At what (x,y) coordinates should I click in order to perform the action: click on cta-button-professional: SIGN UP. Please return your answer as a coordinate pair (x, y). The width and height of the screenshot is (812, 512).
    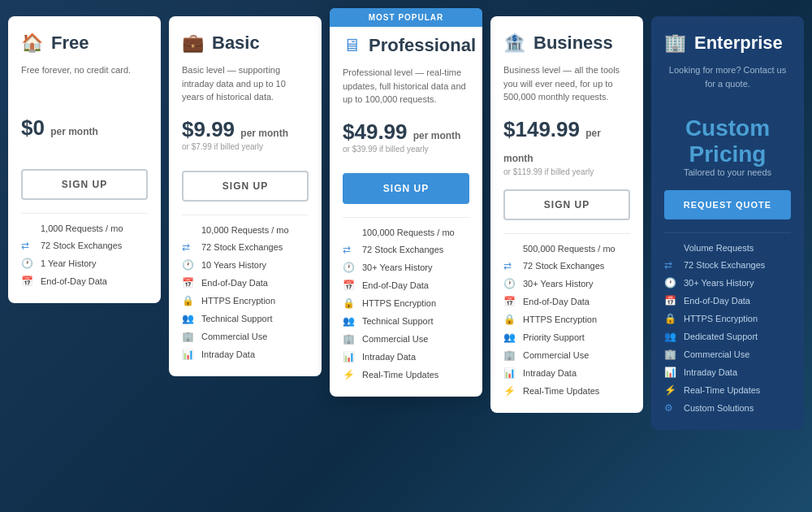
    Looking at the image, I should click on (406, 189).